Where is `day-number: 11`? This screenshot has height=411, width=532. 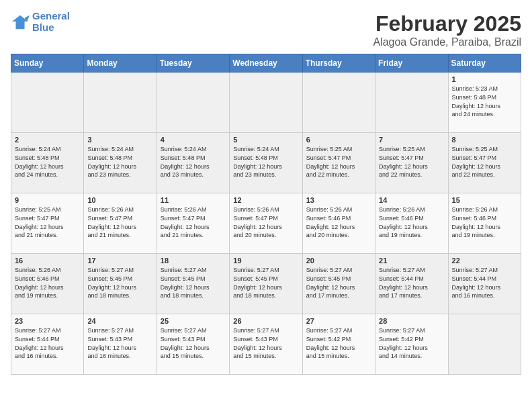 day-number: 11 is located at coordinates (193, 200).